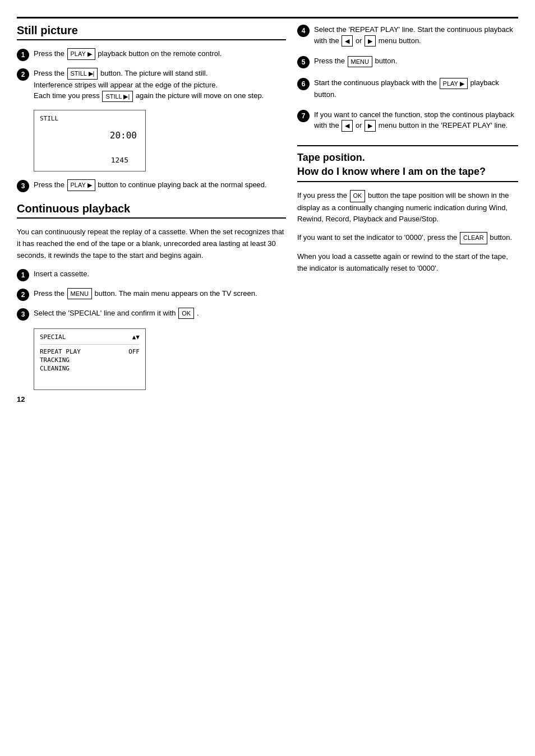  What do you see at coordinates (159, 54) in the screenshot?
I see `still-step-1-text-after: playback button on the remote control.` at bounding box center [159, 54].